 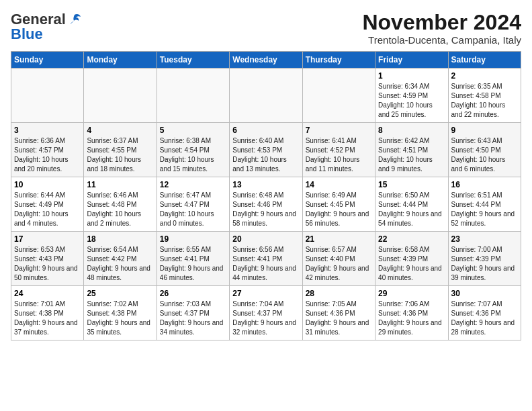 What do you see at coordinates (412, 204) in the screenshot?
I see `calendar-cell: 15Sunrise: 6:50 AM Sunset: 4:44 PM Dayli…` at bounding box center [412, 204].